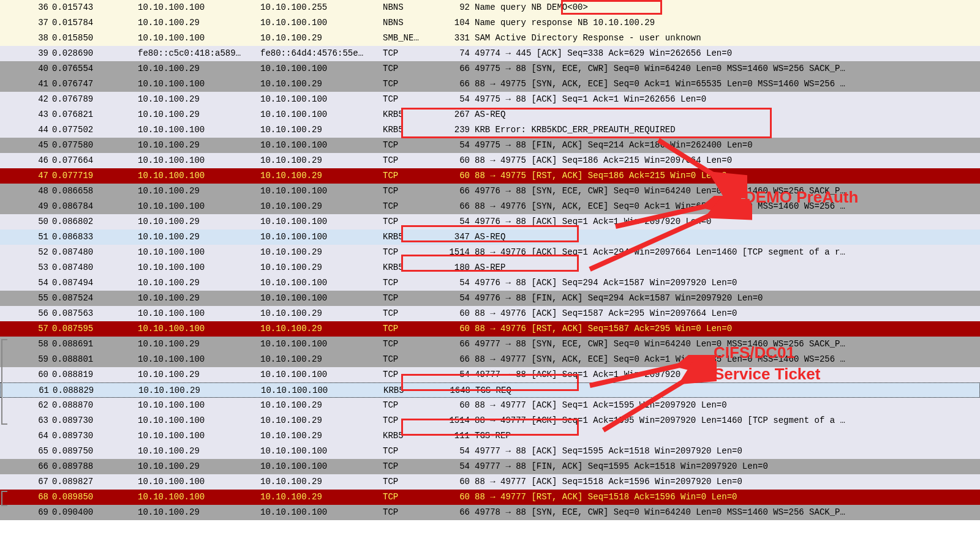 The height and width of the screenshot is (533, 980). I want to click on col-length: 347, so click(456, 237).